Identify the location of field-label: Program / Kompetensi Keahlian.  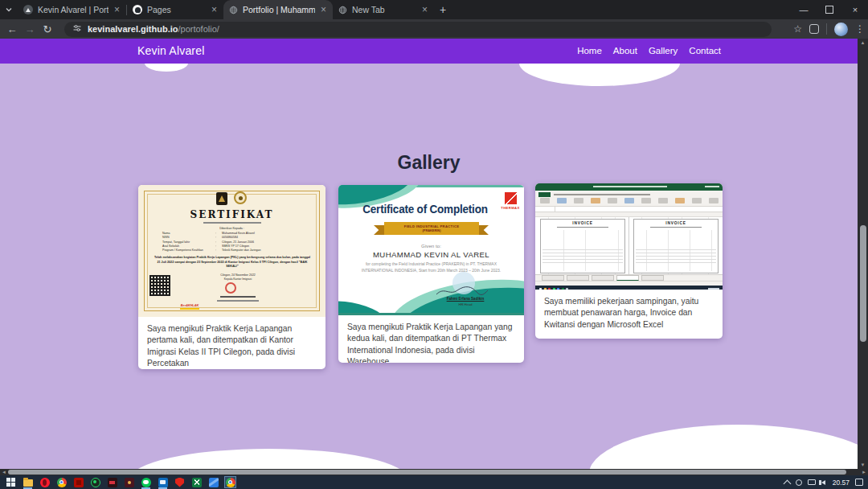
(189, 251).